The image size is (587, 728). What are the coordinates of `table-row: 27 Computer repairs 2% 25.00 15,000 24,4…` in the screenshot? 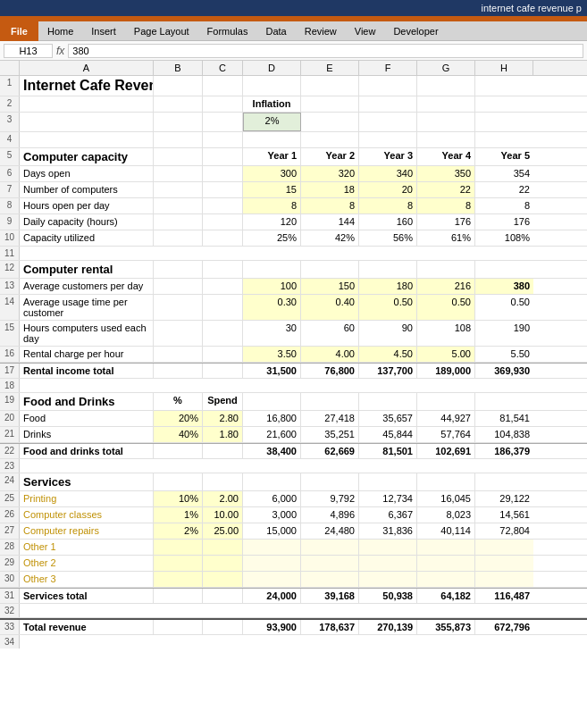 It's located at (293, 531).